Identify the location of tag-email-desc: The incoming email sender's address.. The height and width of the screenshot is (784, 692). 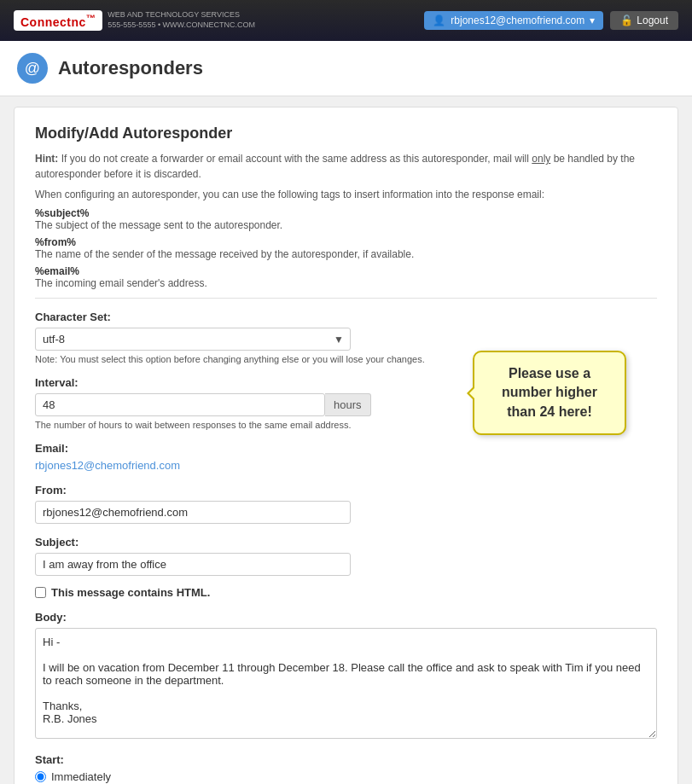
(346, 283).